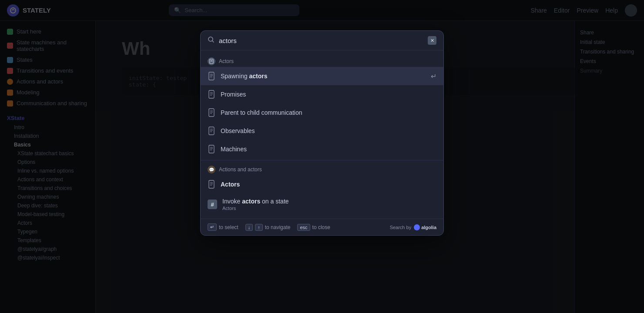 The width and height of the screenshot is (644, 313). Describe the element at coordinates (211, 61) in the screenshot. I see `section-actors-icon` at that location.